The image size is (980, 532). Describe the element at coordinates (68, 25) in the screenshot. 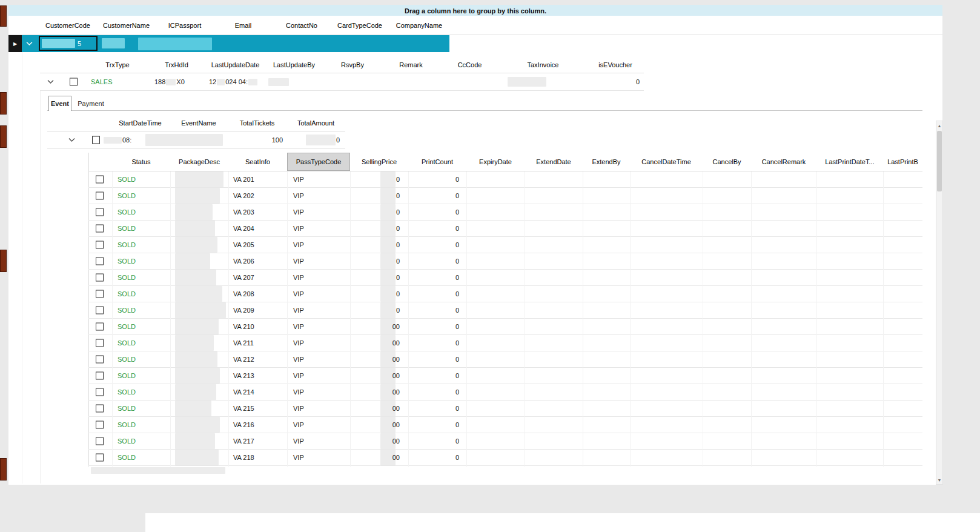

I see `column-header-customercode: CustomerCode` at that location.